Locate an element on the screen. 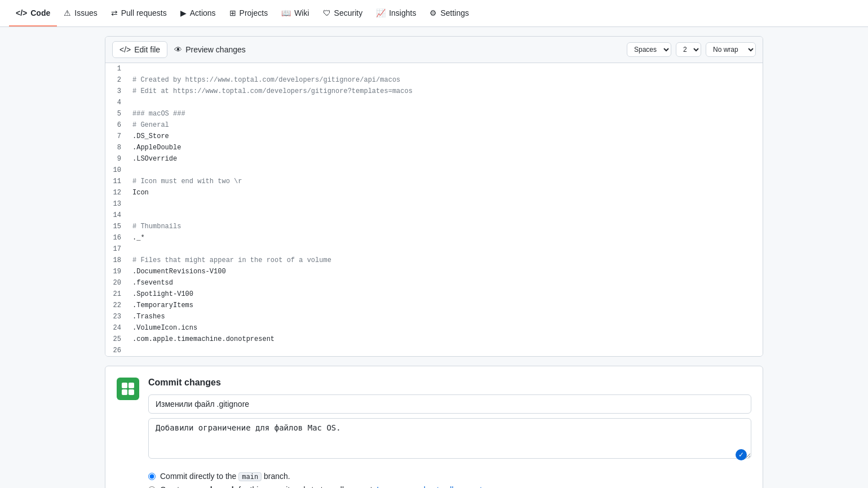 This screenshot has height=488, width=868. line-code: .com.apple.timemachine.donotpresent is located at coordinates (445, 339).